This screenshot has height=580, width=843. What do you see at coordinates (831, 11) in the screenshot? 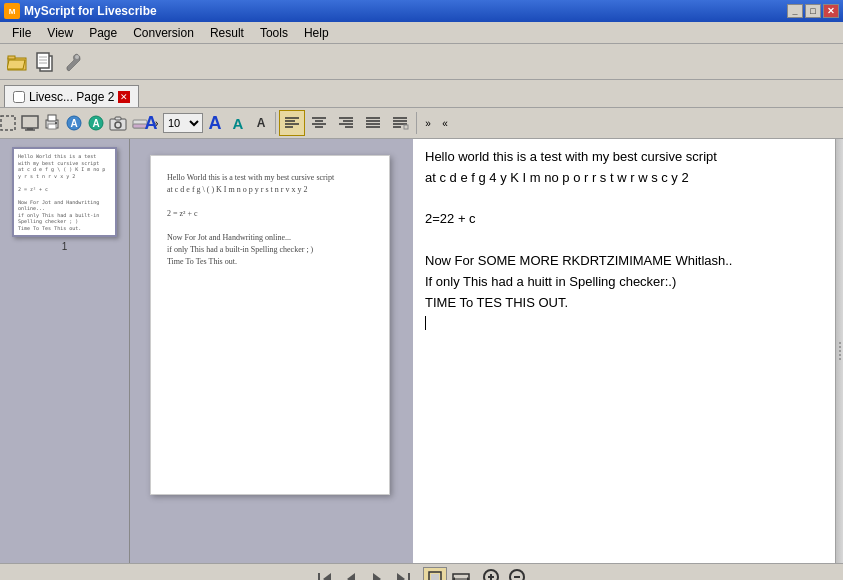
I see `close-button: ✕` at bounding box center [831, 11].